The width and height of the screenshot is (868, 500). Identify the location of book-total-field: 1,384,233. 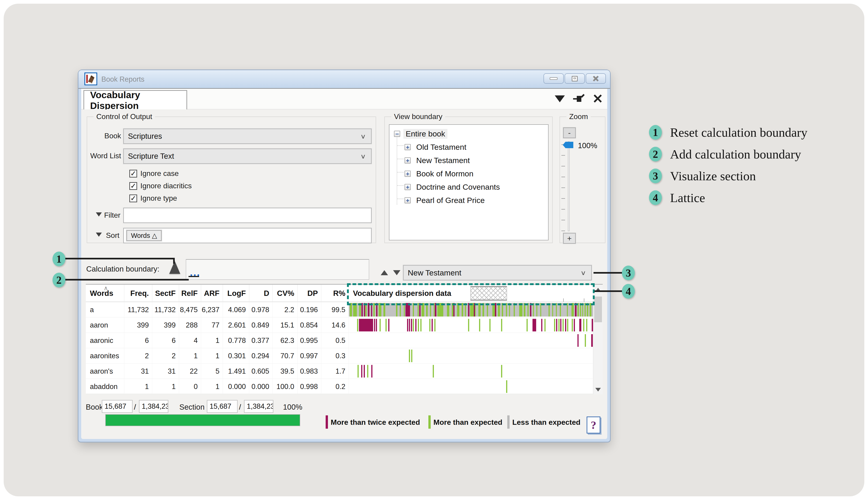
(154, 407).